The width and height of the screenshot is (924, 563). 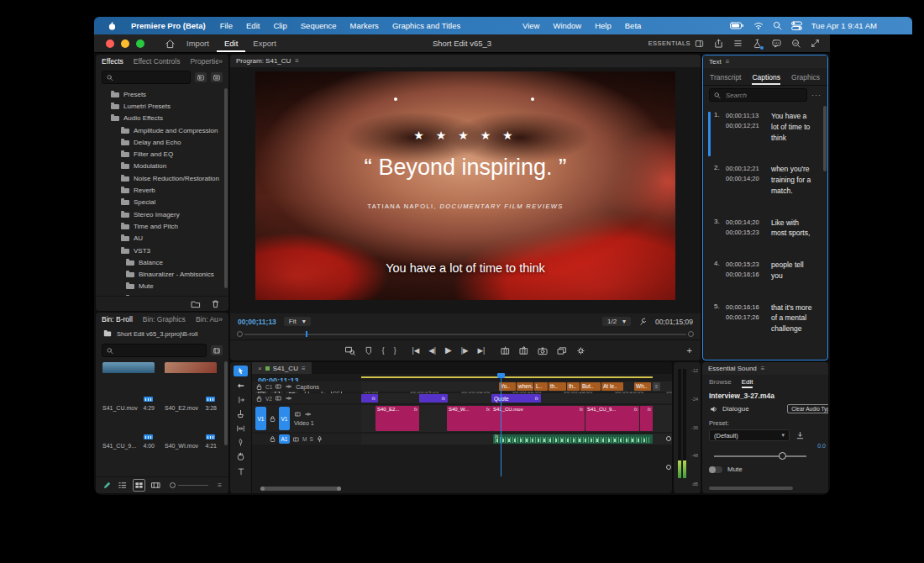 What do you see at coordinates (721, 383) in the screenshot?
I see `essential-sound-tab: Browse` at bounding box center [721, 383].